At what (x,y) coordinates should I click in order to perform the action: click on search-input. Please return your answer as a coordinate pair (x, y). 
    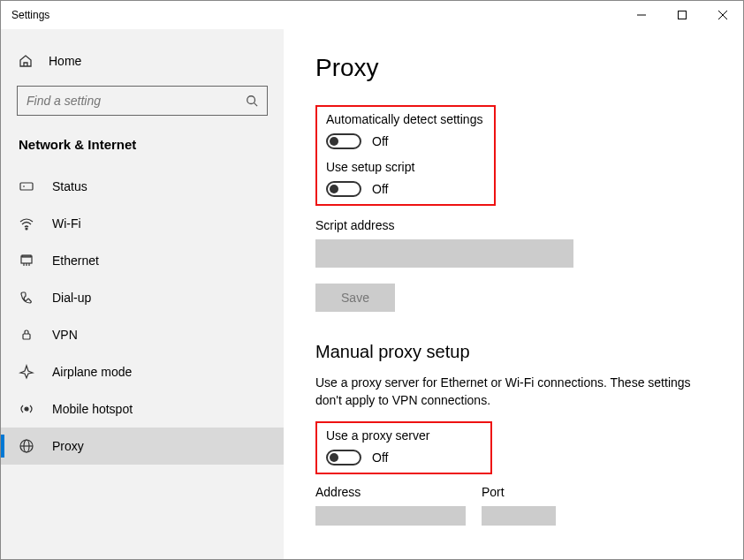
    Looking at the image, I should click on (136, 101).